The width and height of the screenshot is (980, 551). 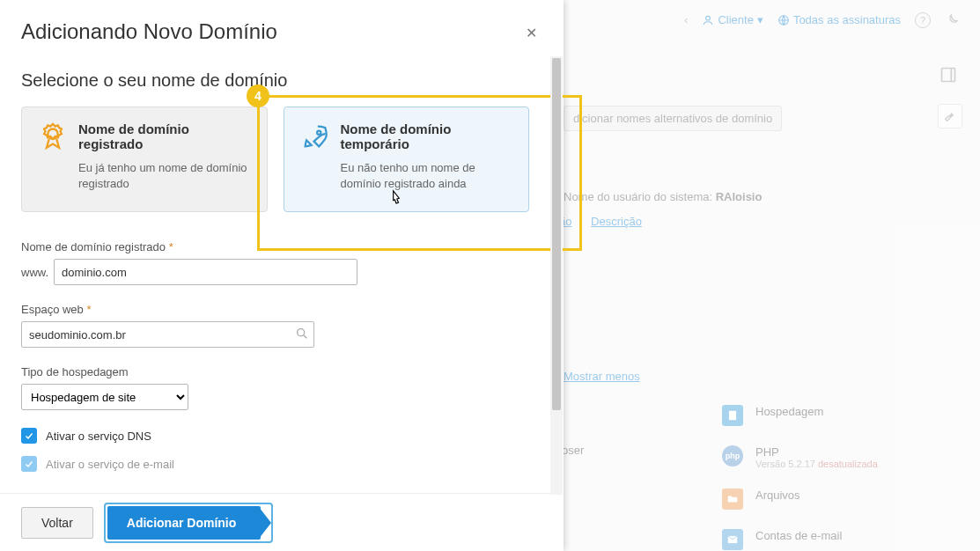 What do you see at coordinates (427, 176) in the screenshot?
I see `card-temporary-desc: Eu não tenho um nome de domínio registra…` at bounding box center [427, 176].